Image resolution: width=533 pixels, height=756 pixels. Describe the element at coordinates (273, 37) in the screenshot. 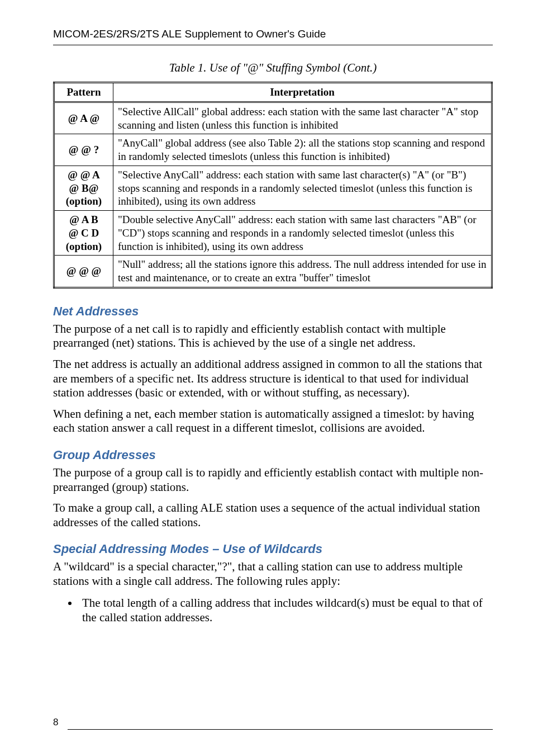

I see `doc-header: MICOM-2ES/2RS/2TS ALE Supplement to Owne…` at that location.